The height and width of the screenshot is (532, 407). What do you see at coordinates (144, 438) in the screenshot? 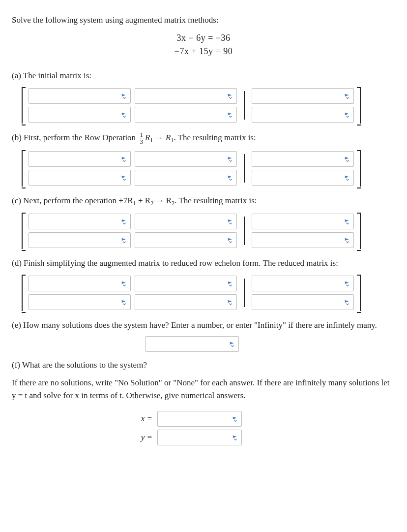
I see `y-equals-label: y =` at bounding box center [144, 438].